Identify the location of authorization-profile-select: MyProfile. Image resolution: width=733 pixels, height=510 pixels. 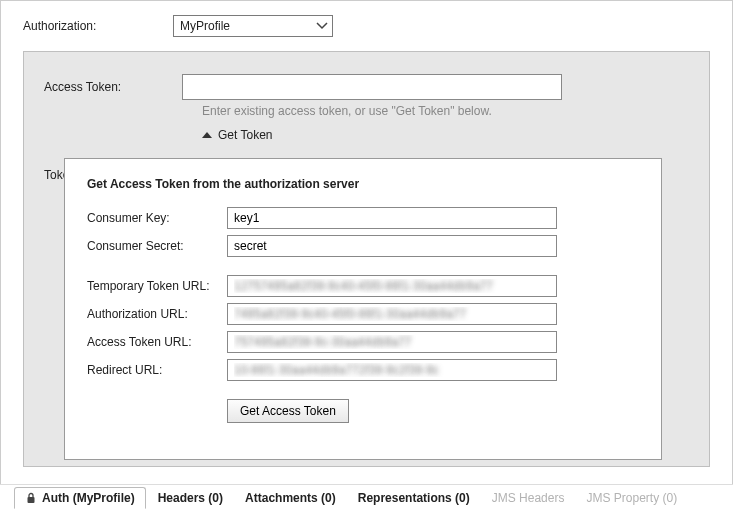
(253, 26).